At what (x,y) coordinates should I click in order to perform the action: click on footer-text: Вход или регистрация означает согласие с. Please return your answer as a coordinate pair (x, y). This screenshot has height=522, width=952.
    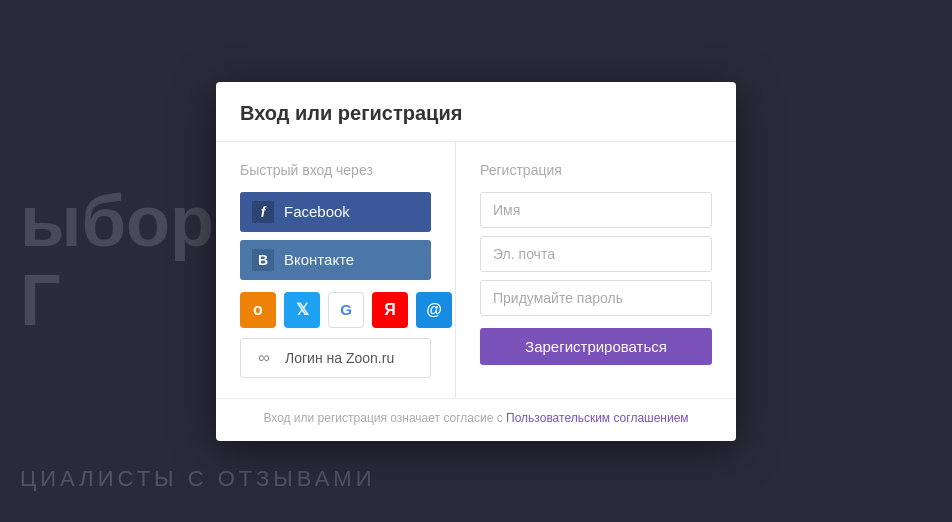
    Looking at the image, I should click on (384, 418).